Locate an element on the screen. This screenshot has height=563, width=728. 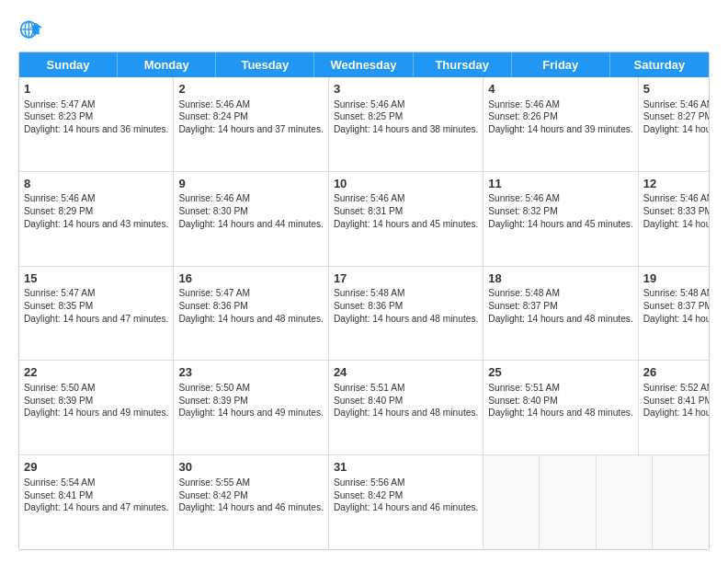
day-number: 3 is located at coordinates (406, 89).